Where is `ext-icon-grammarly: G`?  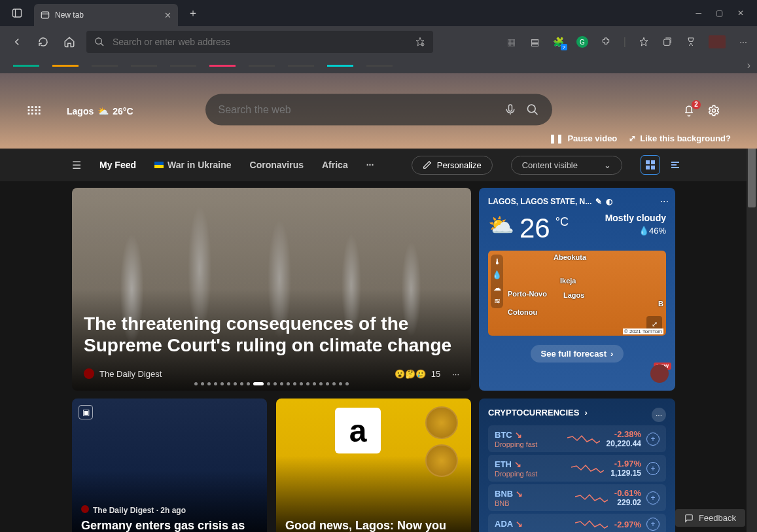 ext-icon-grammarly: G is located at coordinates (582, 42).